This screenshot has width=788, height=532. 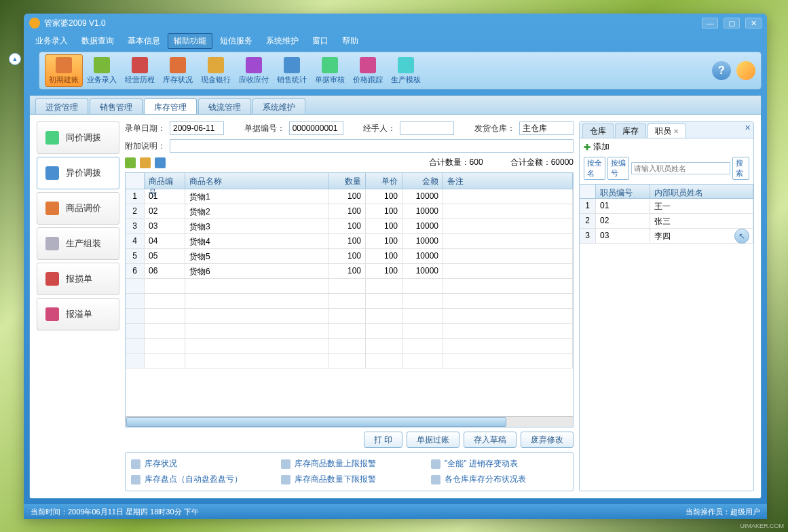 I want to click on billno-input, so click(x=316, y=128).